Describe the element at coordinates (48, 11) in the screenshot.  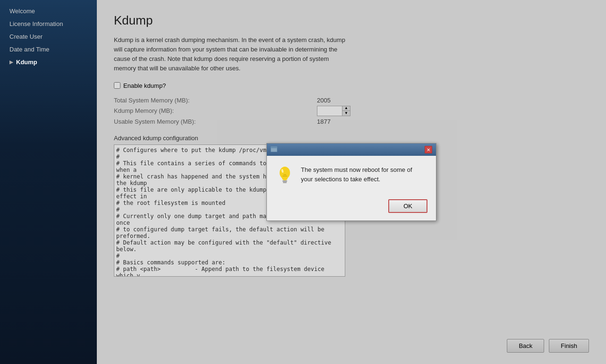
I see `sidebar-item-welcome: Welcome` at that location.